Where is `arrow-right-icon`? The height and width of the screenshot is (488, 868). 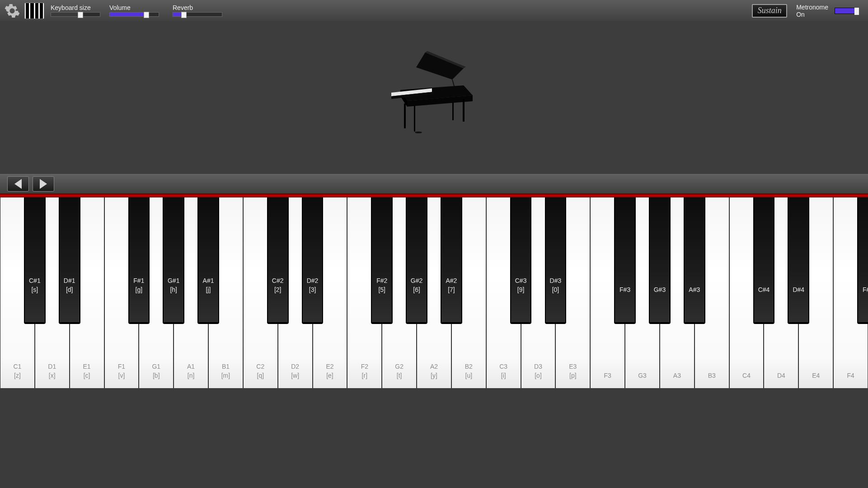
arrow-right-icon is located at coordinates (43, 184).